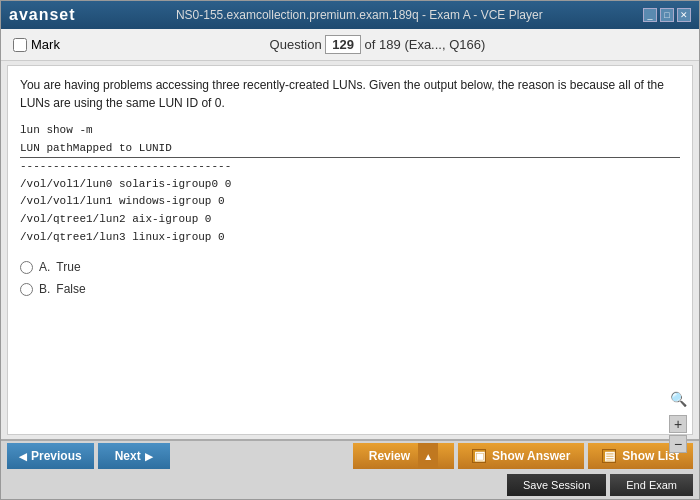  Describe the element at coordinates (652, 485) in the screenshot. I see `end-exam-label: End Exam` at that location.